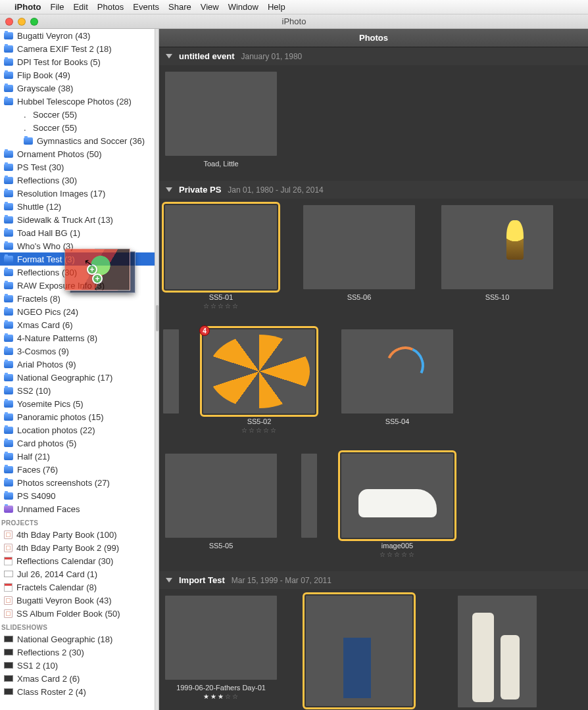  I want to click on sidebar-item: Gymnastics and Soccer (36), so click(78, 141).